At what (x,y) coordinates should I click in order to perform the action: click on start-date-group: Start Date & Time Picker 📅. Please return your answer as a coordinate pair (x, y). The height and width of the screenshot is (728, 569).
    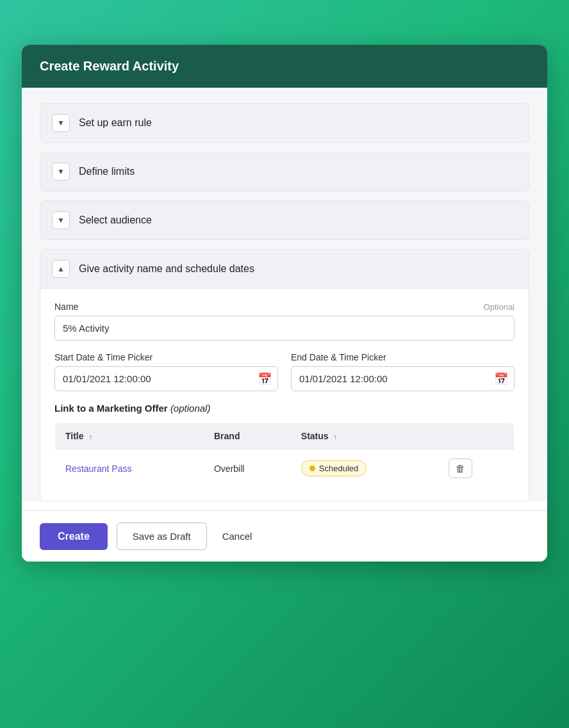
    Looking at the image, I should click on (167, 371).